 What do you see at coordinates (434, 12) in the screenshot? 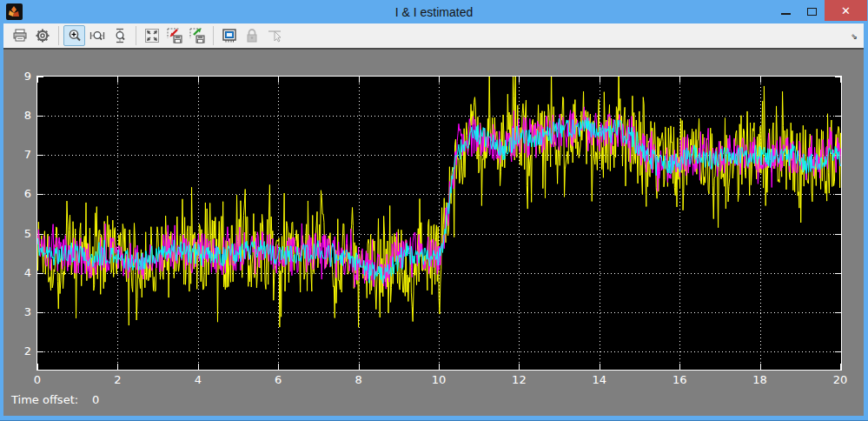
I see `window-title: I & I estimated` at bounding box center [434, 12].